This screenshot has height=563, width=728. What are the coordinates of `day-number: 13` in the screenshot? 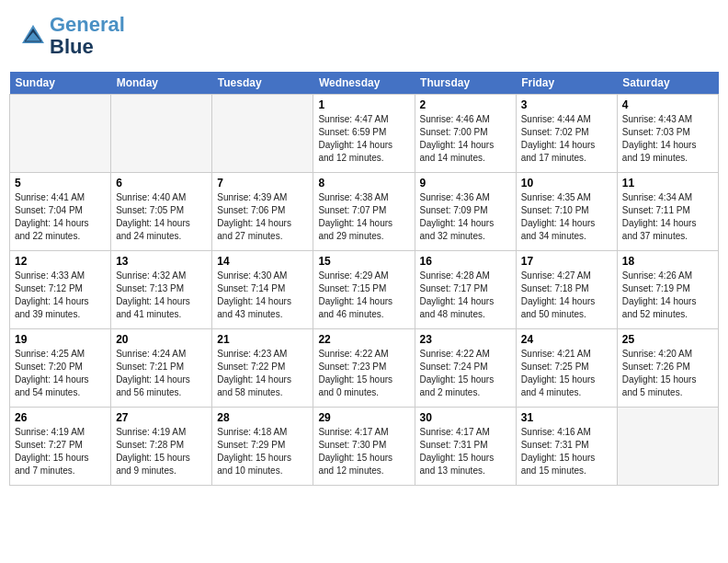 It's located at (162, 261).